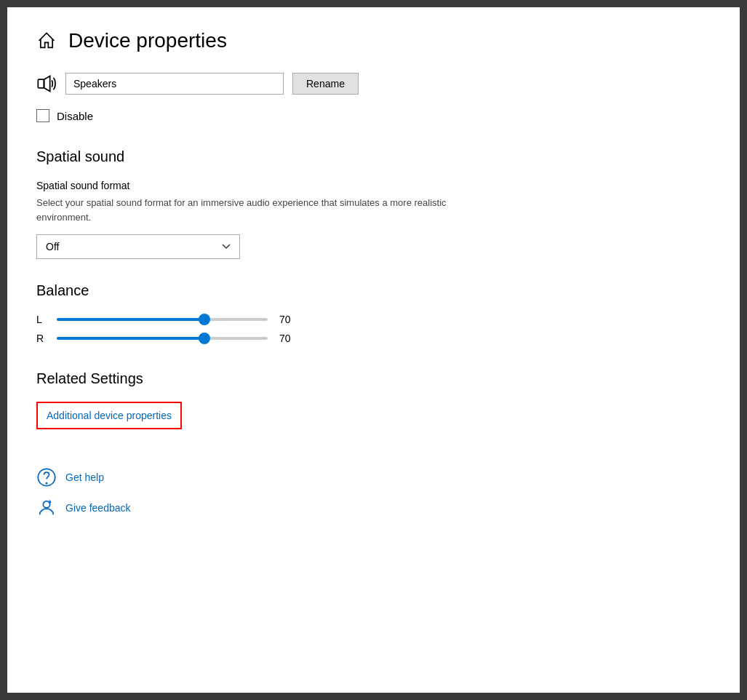  I want to click on related-settings-title: Related Settings, so click(374, 378).